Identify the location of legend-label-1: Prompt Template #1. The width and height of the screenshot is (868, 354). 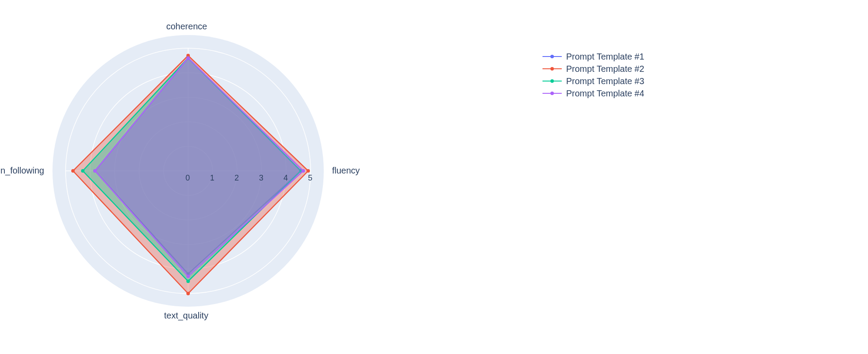
(606, 57).